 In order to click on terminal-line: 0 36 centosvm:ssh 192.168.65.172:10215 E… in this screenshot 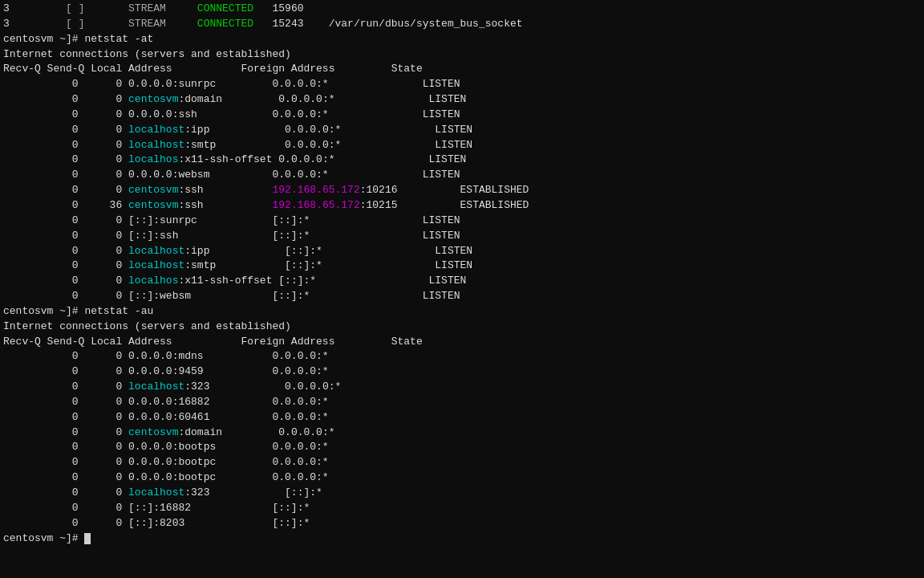, I will do `click(462, 206)`.